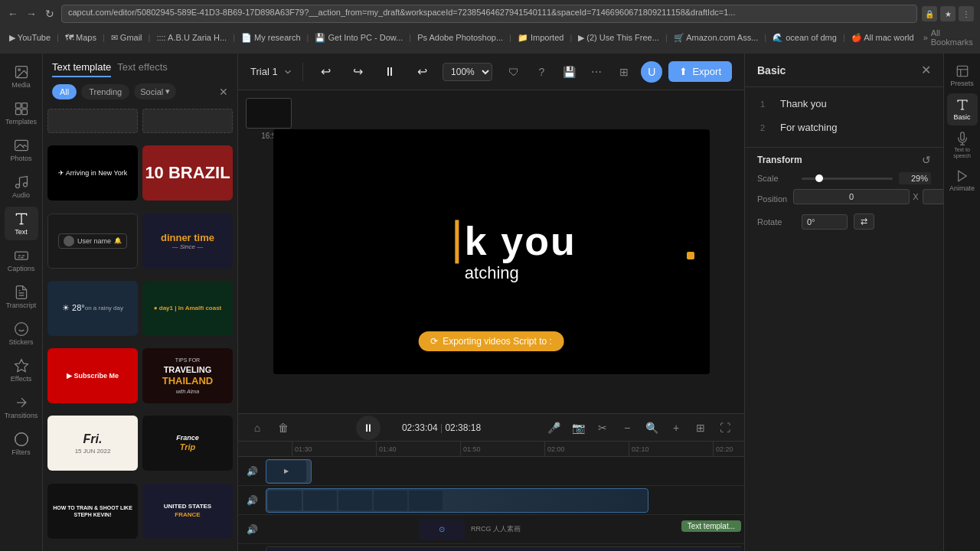 The image size is (980, 551). What do you see at coordinates (93, 241) in the screenshot?
I see `template-item-username: User name 🔔` at bounding box center [93, 241].